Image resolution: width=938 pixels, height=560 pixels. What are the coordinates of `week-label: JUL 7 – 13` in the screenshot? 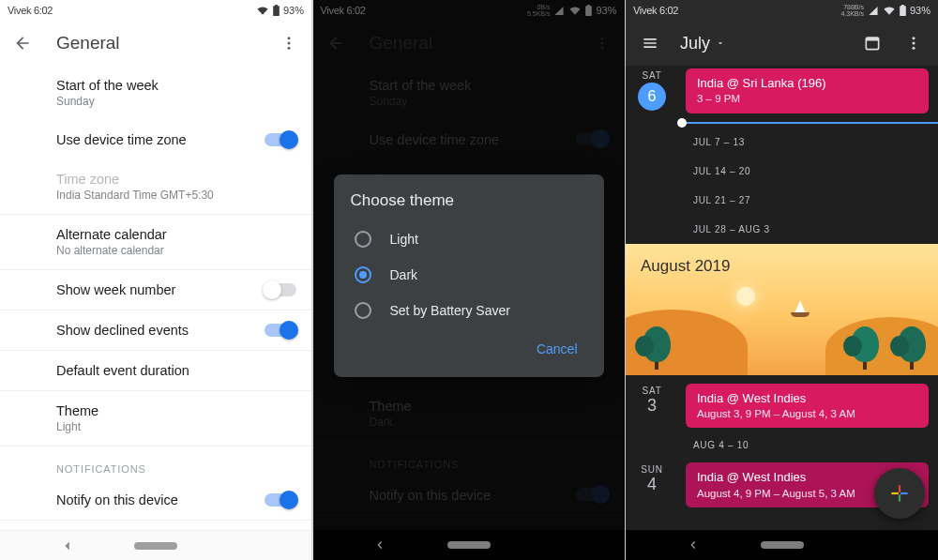 It's located at (782, 143).